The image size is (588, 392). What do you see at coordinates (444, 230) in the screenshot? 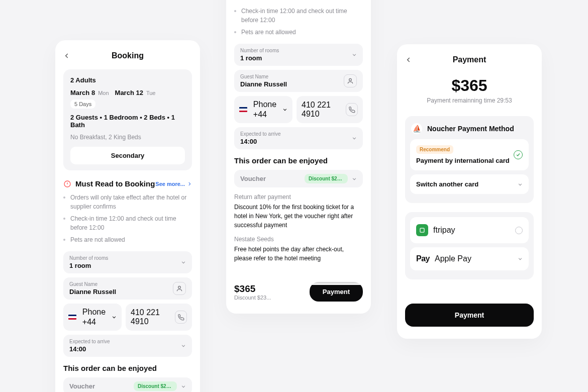
I see `ftripay-label: ftripay` at bounding box center [444, 230].